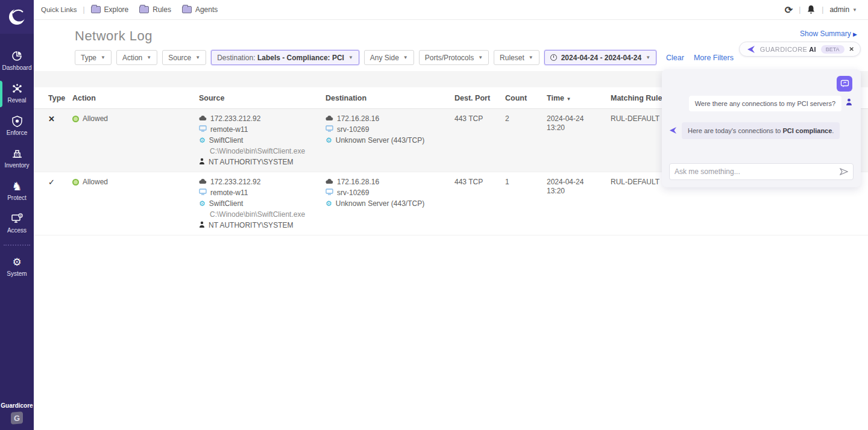 This screenshot has width=868, height=430. I want to click on gear-icon: ⚙, so click(17, 262).